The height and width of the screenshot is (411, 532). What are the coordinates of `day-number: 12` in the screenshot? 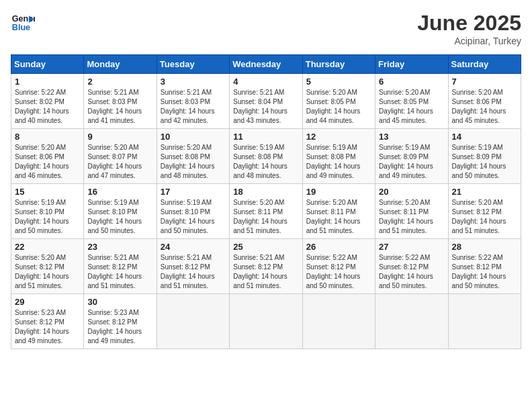 It's located at (339, 137).